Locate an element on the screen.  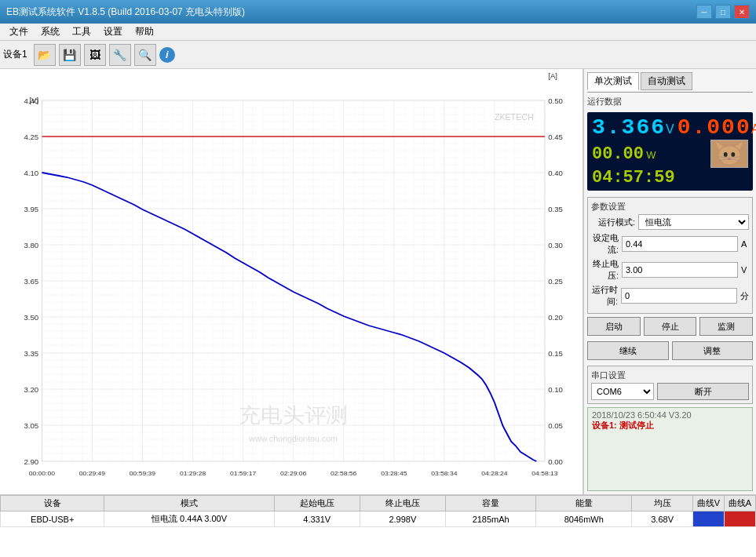
svg-text: 3.50 is located at coordinates (31, 318).